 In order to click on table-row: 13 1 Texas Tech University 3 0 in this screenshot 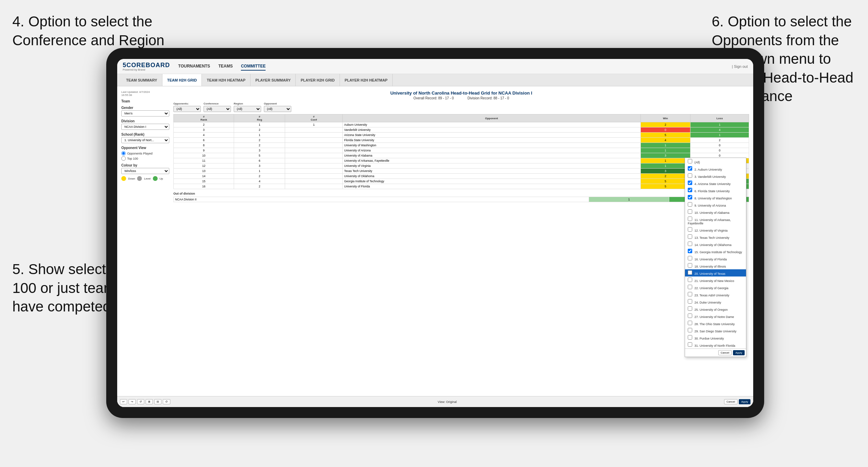, I will do `click(461, 171)`.